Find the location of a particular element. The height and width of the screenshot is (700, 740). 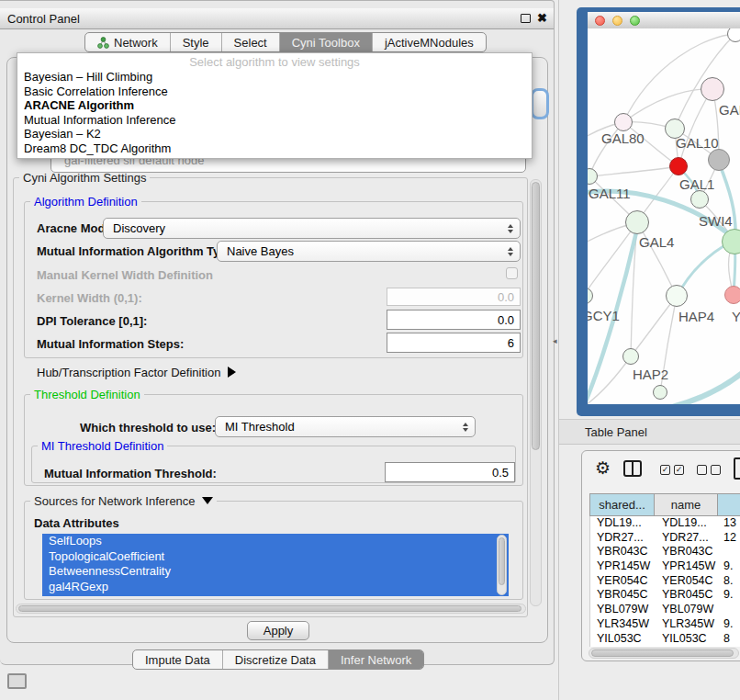

hub-definition-section: Hub/Transcription Factor Definition is located at coordinates (136, 373).